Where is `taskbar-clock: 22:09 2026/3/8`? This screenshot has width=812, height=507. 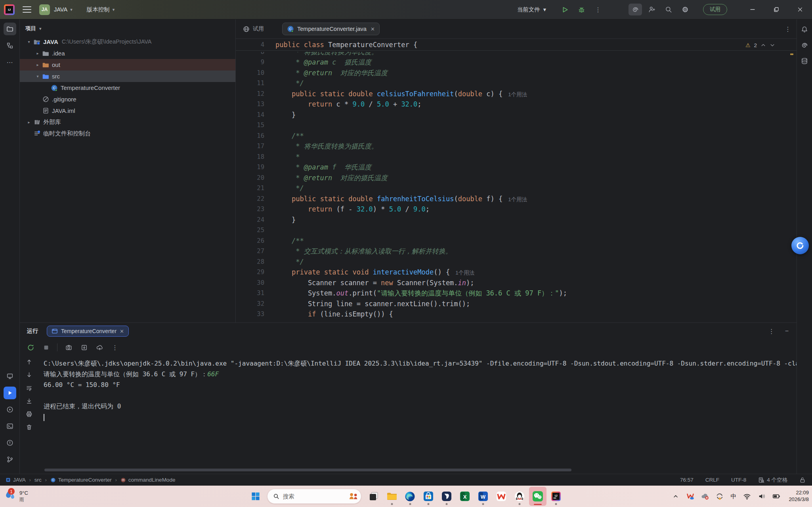
taskbar-clock: 22:09 2026/3/8 is located at coordinates (799, 496).